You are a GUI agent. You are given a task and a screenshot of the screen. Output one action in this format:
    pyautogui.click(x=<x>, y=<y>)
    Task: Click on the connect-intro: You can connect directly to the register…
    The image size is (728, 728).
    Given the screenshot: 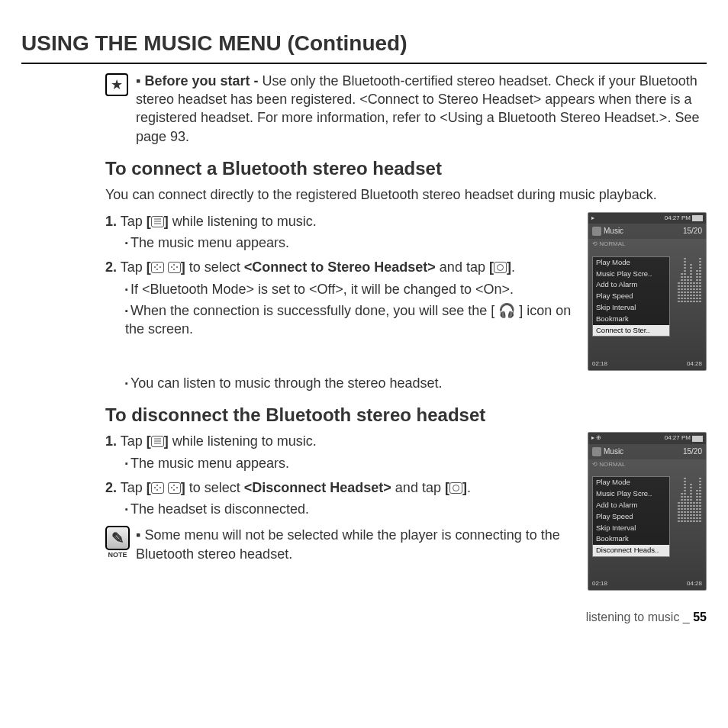 What is the action you would take?
    pyautogui.click(x=406, y=195)
    